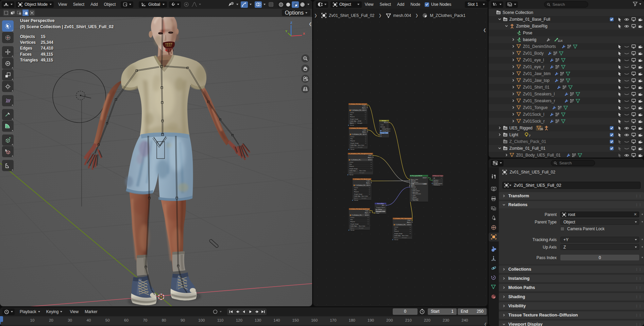  I want to click on svg-text: B, so click(381, 137).